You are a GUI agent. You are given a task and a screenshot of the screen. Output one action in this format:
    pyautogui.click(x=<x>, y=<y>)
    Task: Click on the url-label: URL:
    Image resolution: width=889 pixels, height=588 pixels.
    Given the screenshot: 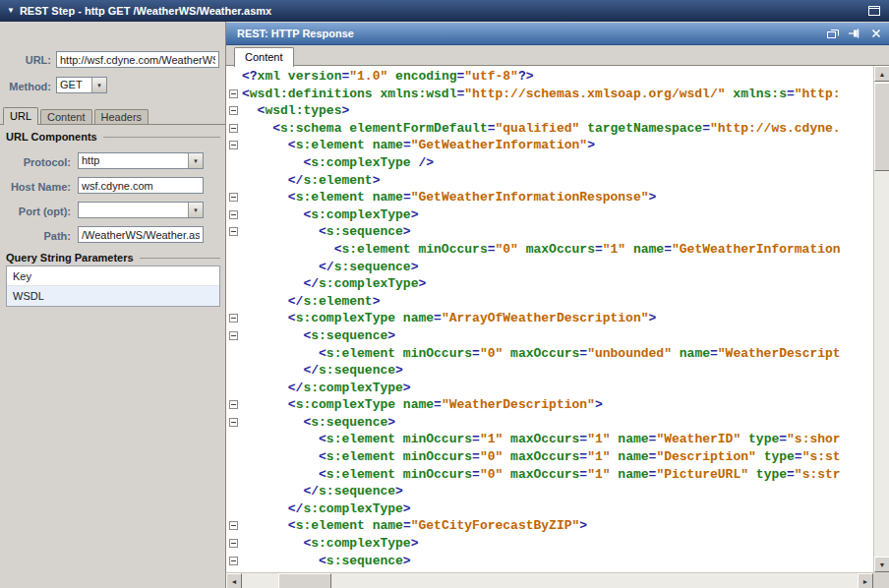 What is the action you would take?
    pyautogui.click(x=26, y=60)
    